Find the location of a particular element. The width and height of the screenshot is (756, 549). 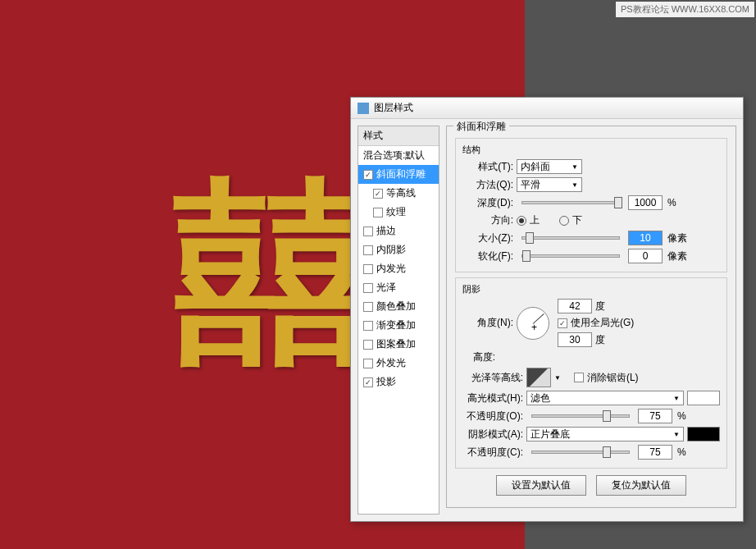

canvas-golden-text: 囍 is located at coordinates (262, 275).